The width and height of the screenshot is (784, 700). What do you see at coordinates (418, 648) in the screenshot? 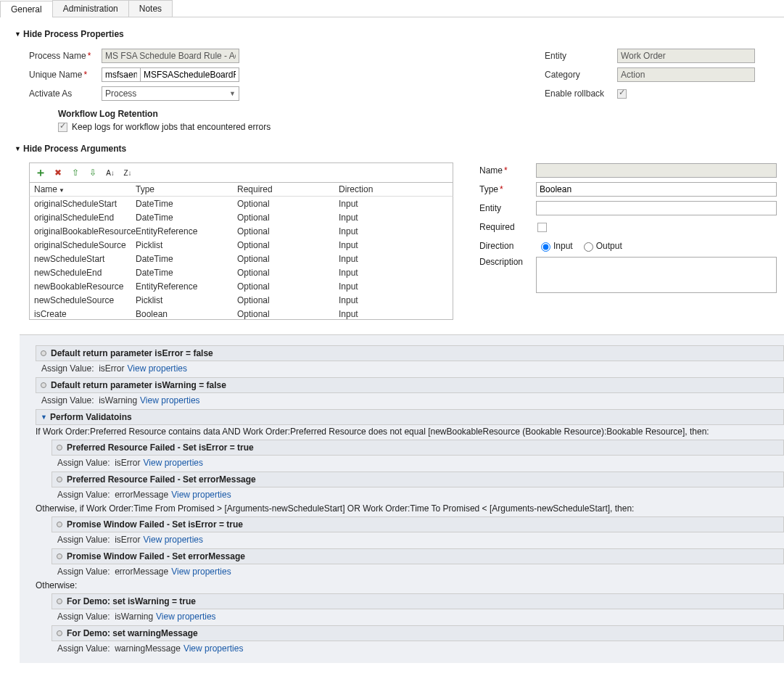
I see `step-sub: Assign Value: warningMessageView propert…` at bounding box center [418, 648].